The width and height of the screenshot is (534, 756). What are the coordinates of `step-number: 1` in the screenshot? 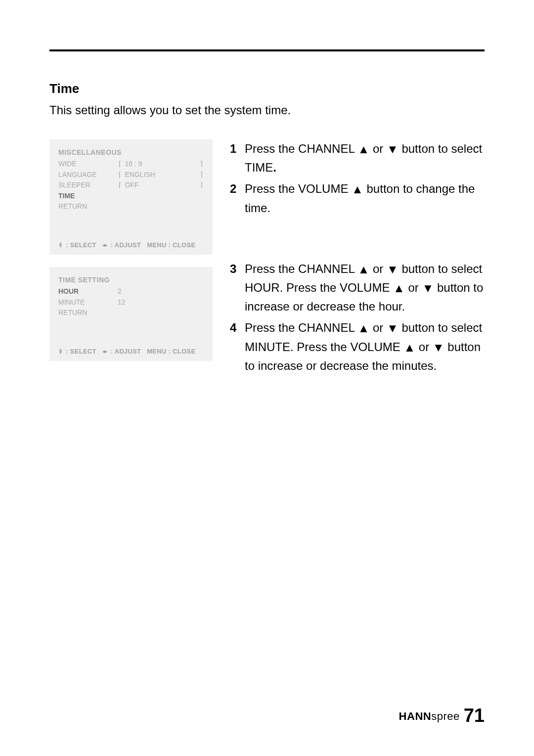 It's located at (237, 158).